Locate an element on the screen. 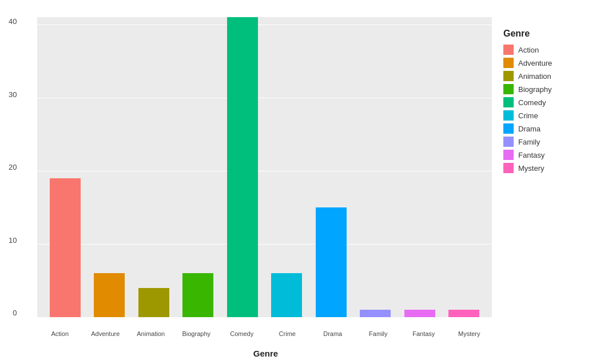 Image resolution: width=592 pixels, height=364 pixels. y-tick-label: 30 is located at coordinates (13, 95).